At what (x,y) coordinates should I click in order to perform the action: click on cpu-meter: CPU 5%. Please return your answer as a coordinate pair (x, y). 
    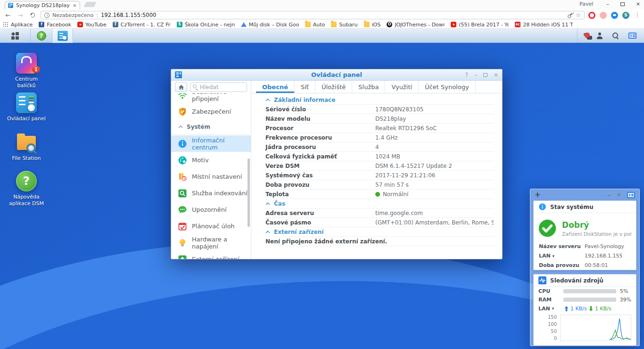
    Looking at the image, I should click on (585, 291).